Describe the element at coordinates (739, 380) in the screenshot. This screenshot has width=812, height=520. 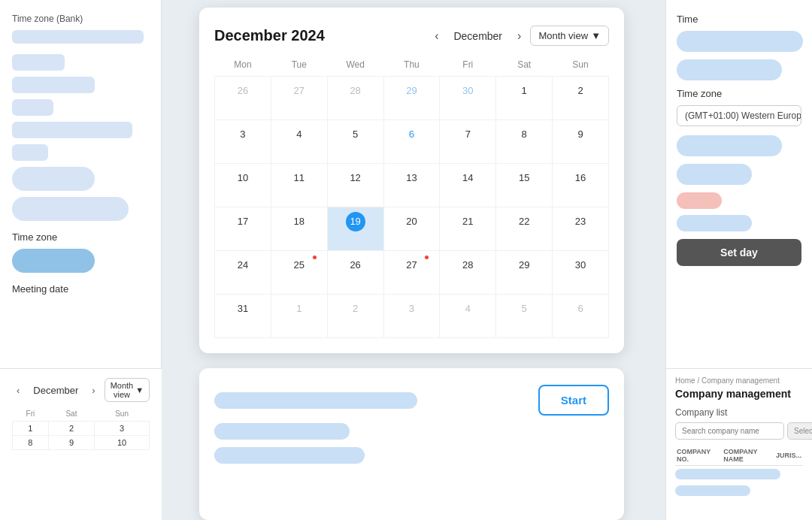
I see `breadcrumb: Home / Company management` at that location.